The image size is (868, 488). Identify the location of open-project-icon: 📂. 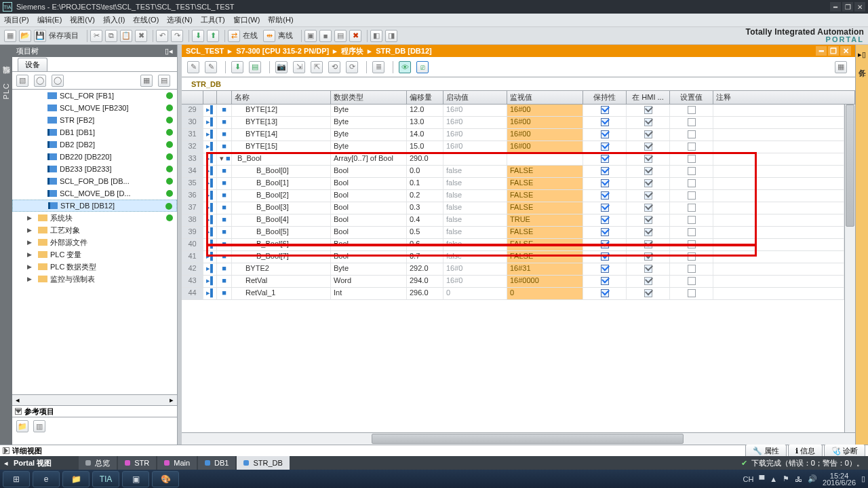
(25, 36).